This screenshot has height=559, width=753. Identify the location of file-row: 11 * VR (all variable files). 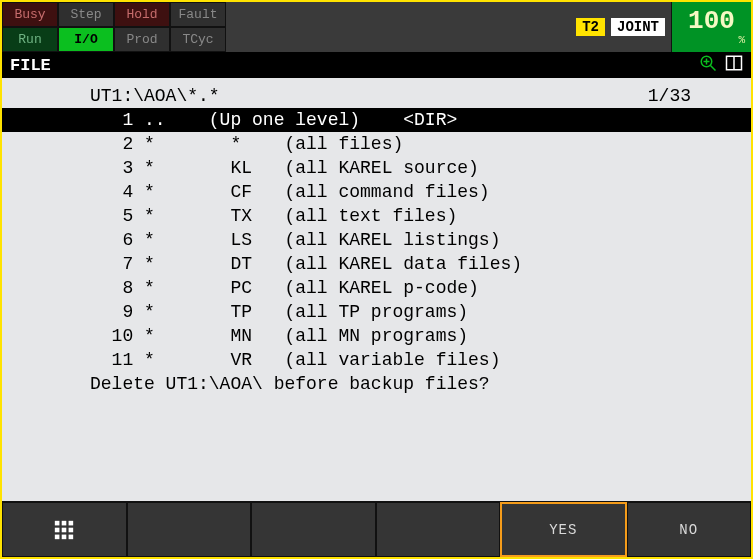
(376, 360).